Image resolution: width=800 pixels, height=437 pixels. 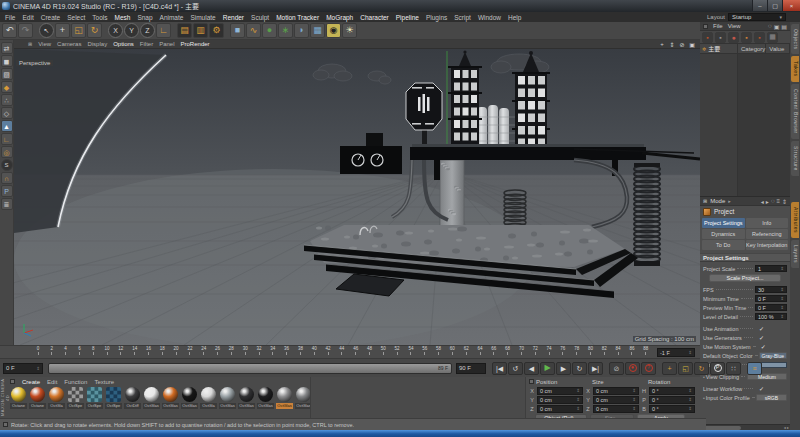 What do you see at coordinates (734, 38) in the screenshot?
I see `auto-take-icon: ●` at bounding box center [734, 38].